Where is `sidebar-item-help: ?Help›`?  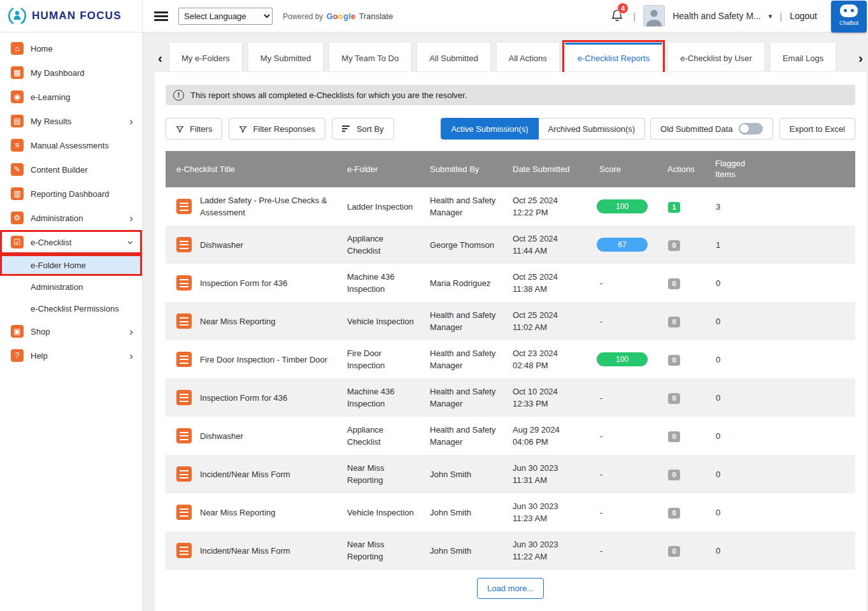 sidebar-item-help: ?Help› is located at coordinates (71, 356).